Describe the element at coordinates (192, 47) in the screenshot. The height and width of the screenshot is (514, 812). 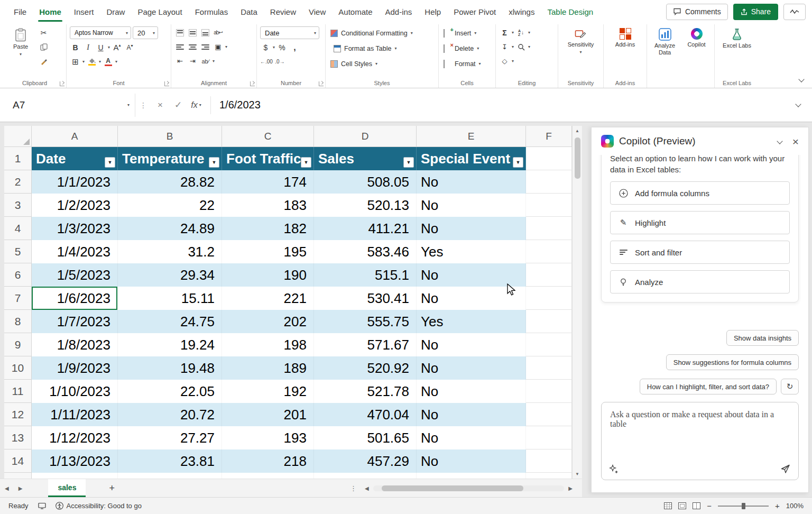
I see `align-center-icon` at that location.